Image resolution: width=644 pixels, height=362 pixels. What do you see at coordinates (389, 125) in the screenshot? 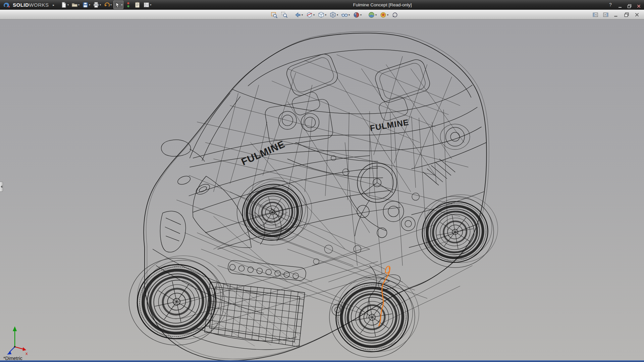
I see `decal-text-rear: FULMINE` at bounding box center [389, 125].